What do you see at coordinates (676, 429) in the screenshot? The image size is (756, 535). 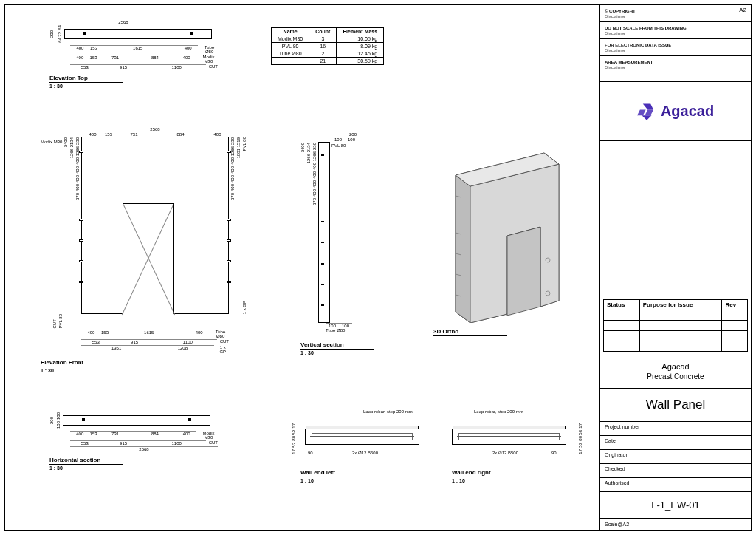 I see `field-project-number: Project number` at bounding box center [676, 429].